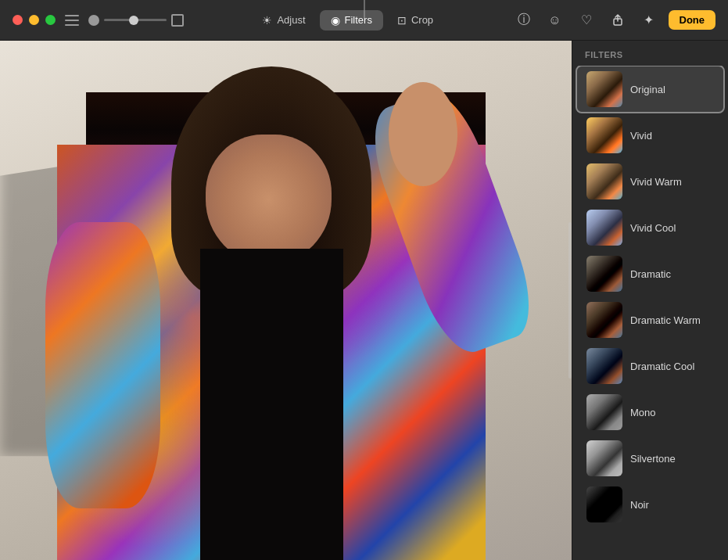 Image resolution: width=728 pixels, height=560 pixels. I want to click on heart-button: ♡, so click(586, 20).